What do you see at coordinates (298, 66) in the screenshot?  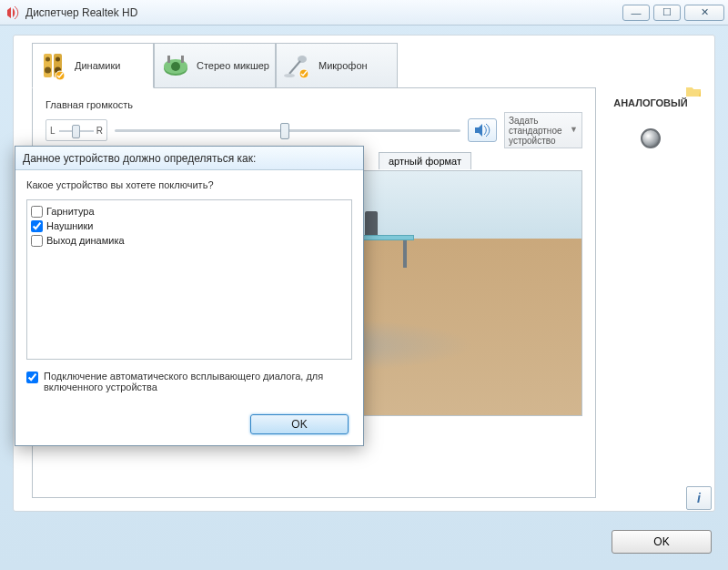 I see `mic-icon` at bounding box center [298, 66].